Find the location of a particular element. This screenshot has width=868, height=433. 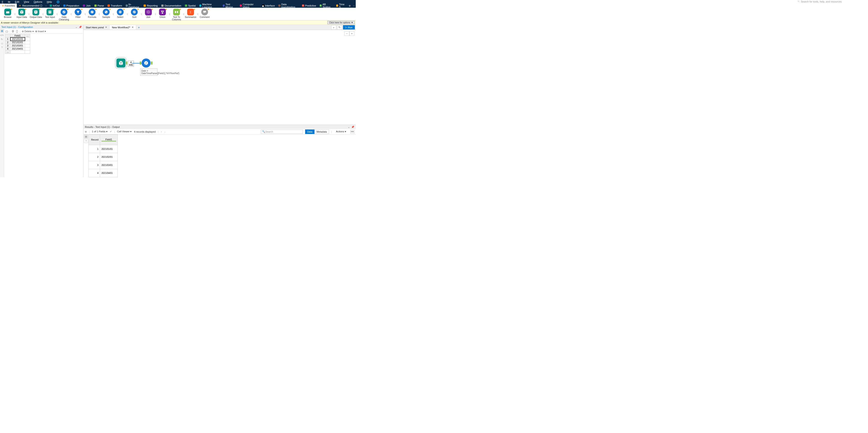

check-icon: ✔ is located at coordinates (111, 131).